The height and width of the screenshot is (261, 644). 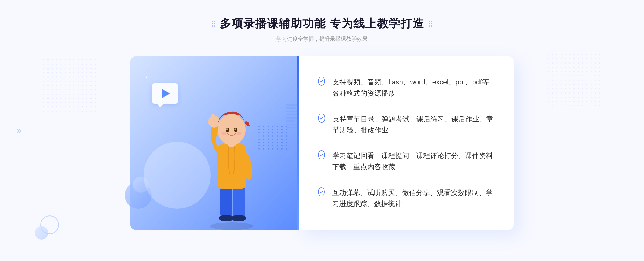 What do you see at coordinates (407, 125) in the screenshot?
I see `feature-item-2: 支持章节目录、弹题考试、课后练习、课后作业、章节测验、批改作业` at bounding box center [407, 125].